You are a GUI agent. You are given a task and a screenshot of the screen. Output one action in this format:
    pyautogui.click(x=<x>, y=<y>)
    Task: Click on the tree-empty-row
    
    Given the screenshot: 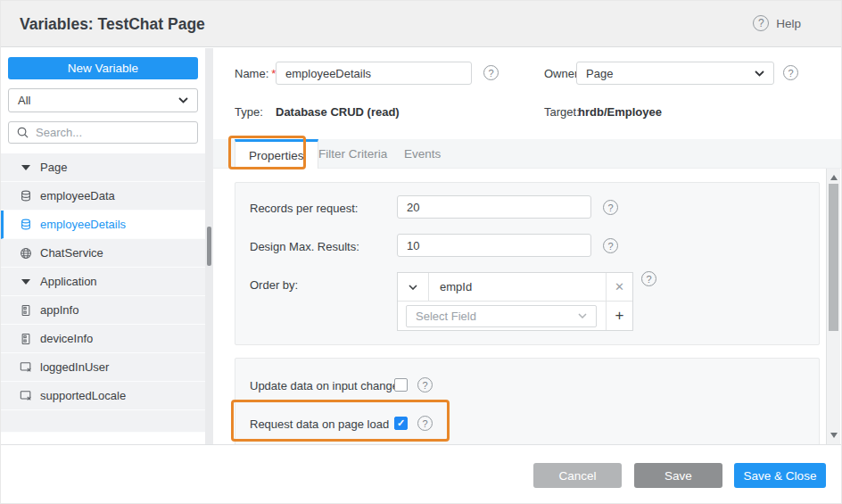 What is the action you would take?
    pyautogui.click(x=103, y=421)
    